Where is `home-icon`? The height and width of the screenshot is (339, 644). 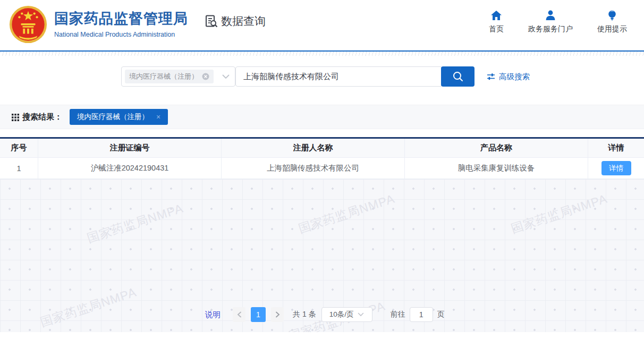
home-icon is located at coordinates (496, 15).